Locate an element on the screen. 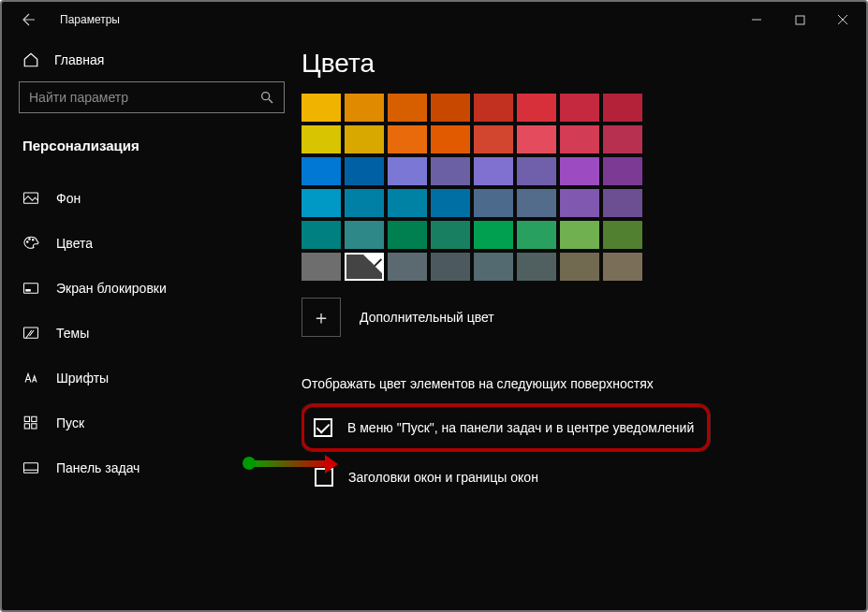 The image size is (868, 612). minimize-button is located at coordinates (757, 20).